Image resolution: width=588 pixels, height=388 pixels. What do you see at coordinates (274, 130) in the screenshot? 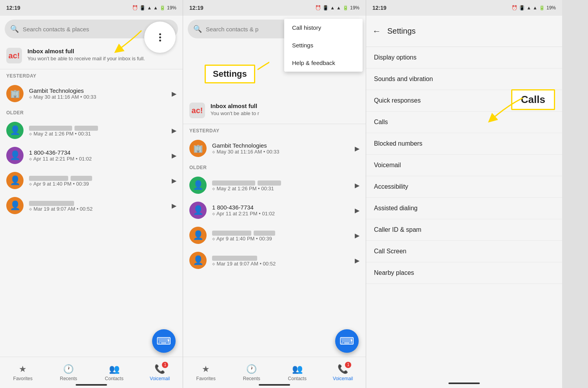
I see `section-label-yesterday-2: YESTERDAY` at bounding box center [274, 130].